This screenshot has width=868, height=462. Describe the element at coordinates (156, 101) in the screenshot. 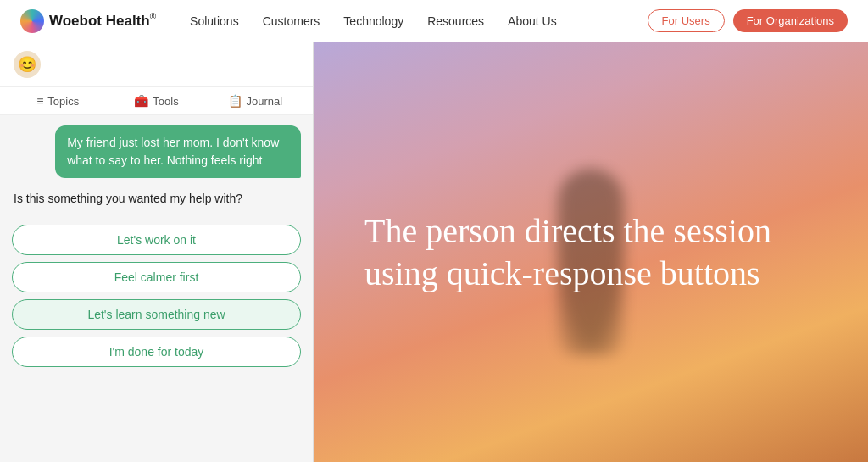

I see `tab-tools: 🧰 Tools` at that location.